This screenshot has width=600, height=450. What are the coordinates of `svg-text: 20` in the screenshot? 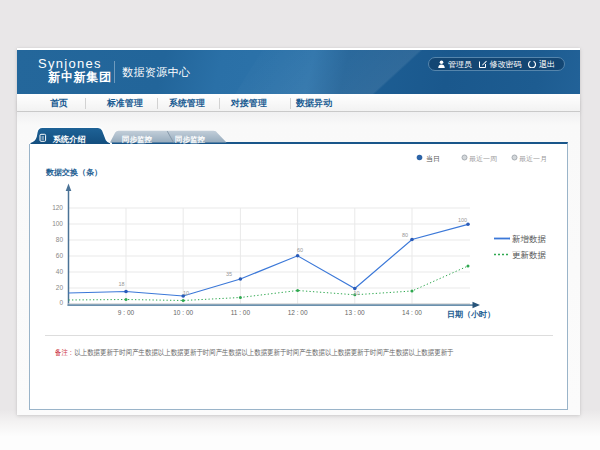 It's located at (60, 288).